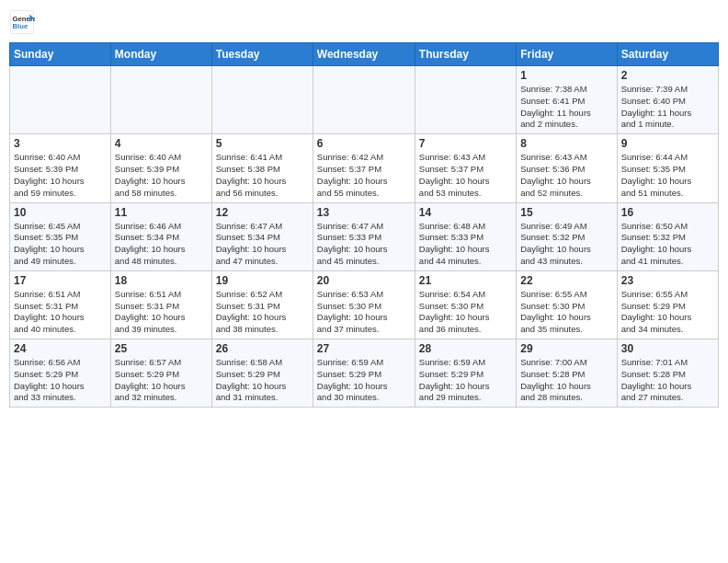 The image size is (728, 563). Describe the element at coordinates (465, 213) in the screenshot. I see `day-number: 14` at that location.